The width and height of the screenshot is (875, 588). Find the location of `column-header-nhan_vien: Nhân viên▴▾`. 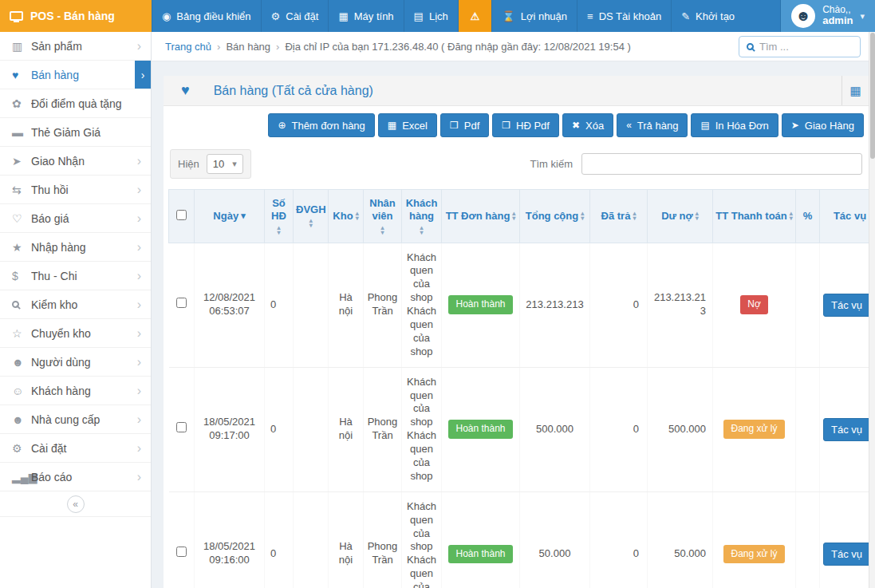

column-header-nhan_vien: Nhân viên▴▾ is located at coordinates (383, 217).